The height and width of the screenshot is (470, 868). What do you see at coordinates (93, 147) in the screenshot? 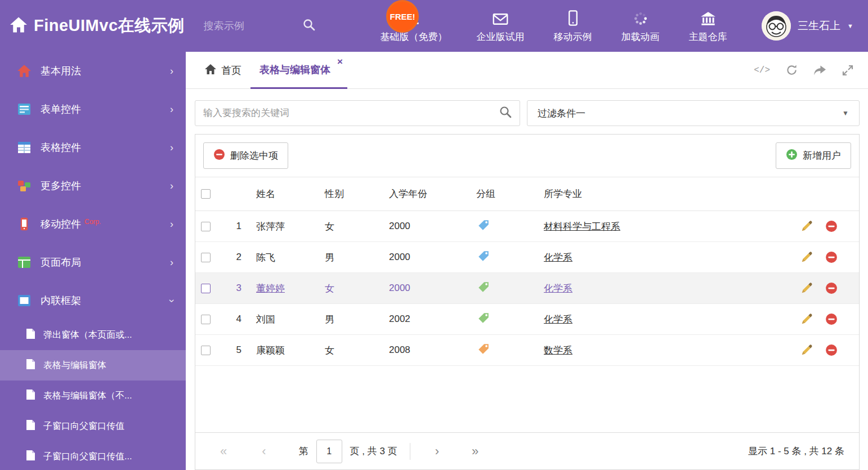
I see `sidebar-item-grid-controls: 表格控件 ›` at bounding box center [93, 147].